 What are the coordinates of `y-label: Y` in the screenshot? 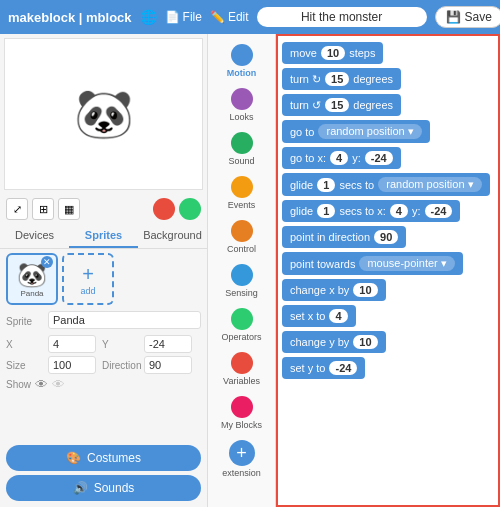 It's located at (120, 344).